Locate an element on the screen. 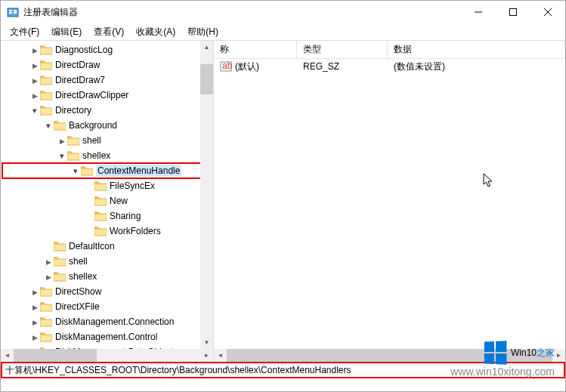 The image size is (566, 392). tree-scrollbar-vertical: ▲ ▼ is located at coordinates (207, 195).